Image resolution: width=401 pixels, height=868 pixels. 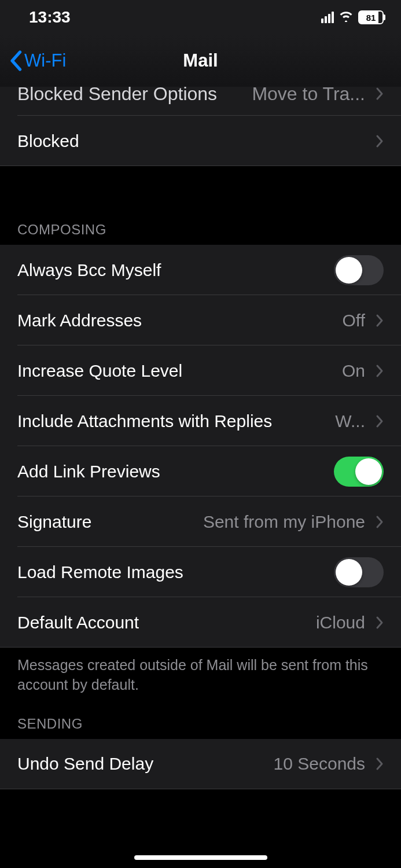 What do you see at coordinates (171, 572) in the screenshot?
I see `row-label: Load Remote Images` at bounding box center [171, 572].